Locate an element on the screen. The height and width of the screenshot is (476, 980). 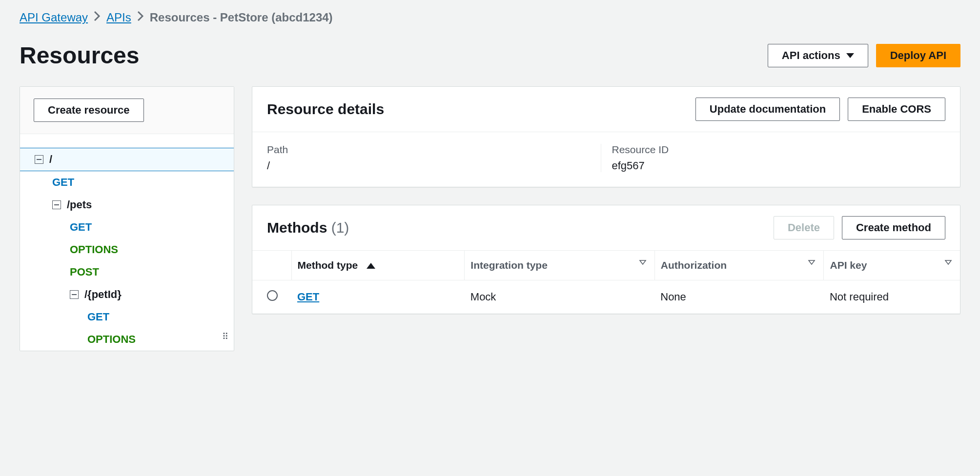
methods-title: Methods (1) is located at coordinates (308, 228).